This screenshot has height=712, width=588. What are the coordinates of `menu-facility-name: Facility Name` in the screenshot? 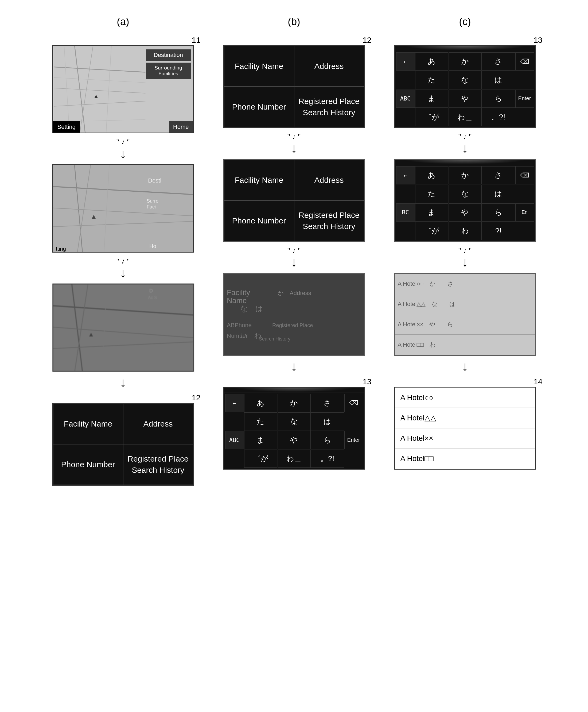 It's located at (88, 424).